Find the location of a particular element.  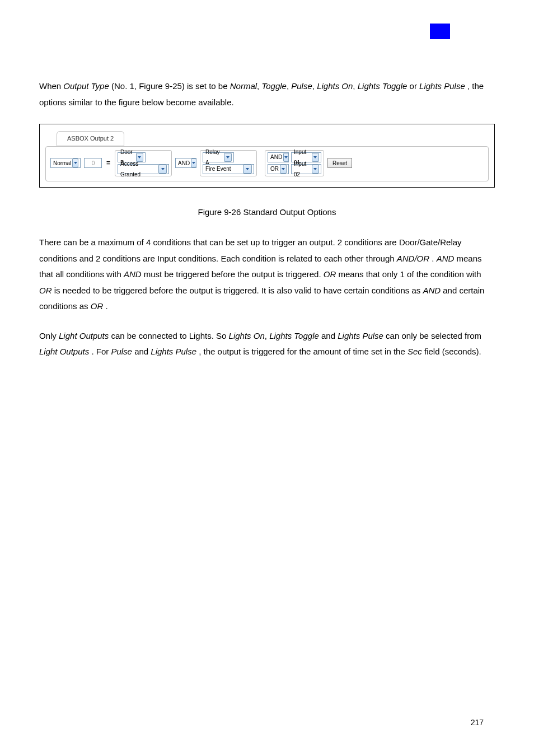

paragraph-intro: When Output Type (No. 1, Figure 9-25) is… is located at coordinates (267, 94).